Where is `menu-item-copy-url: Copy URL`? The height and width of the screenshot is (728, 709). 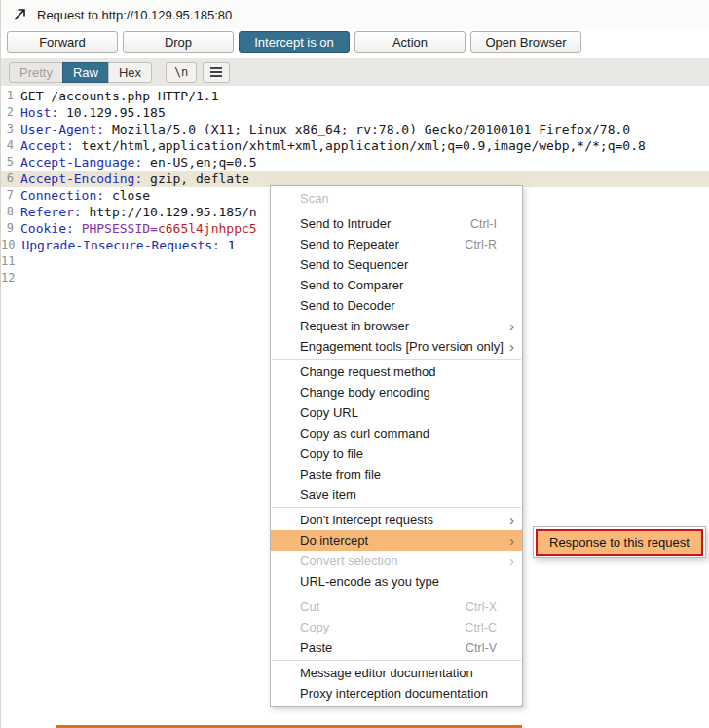
menu-item-copy-url: Copy URL is located at coordinates (396, 413).